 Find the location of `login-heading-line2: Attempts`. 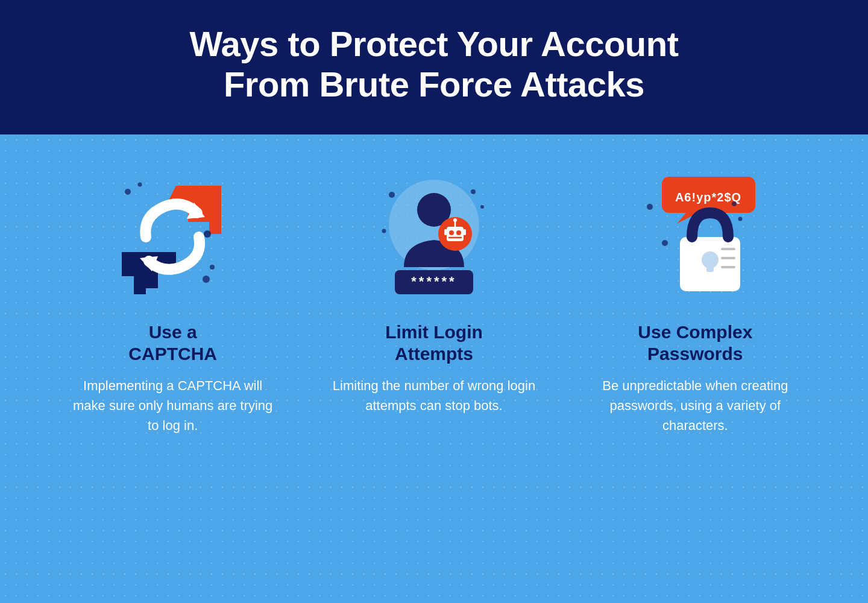

login-heading-line2: Attempts is located at coordinates (434, 353).